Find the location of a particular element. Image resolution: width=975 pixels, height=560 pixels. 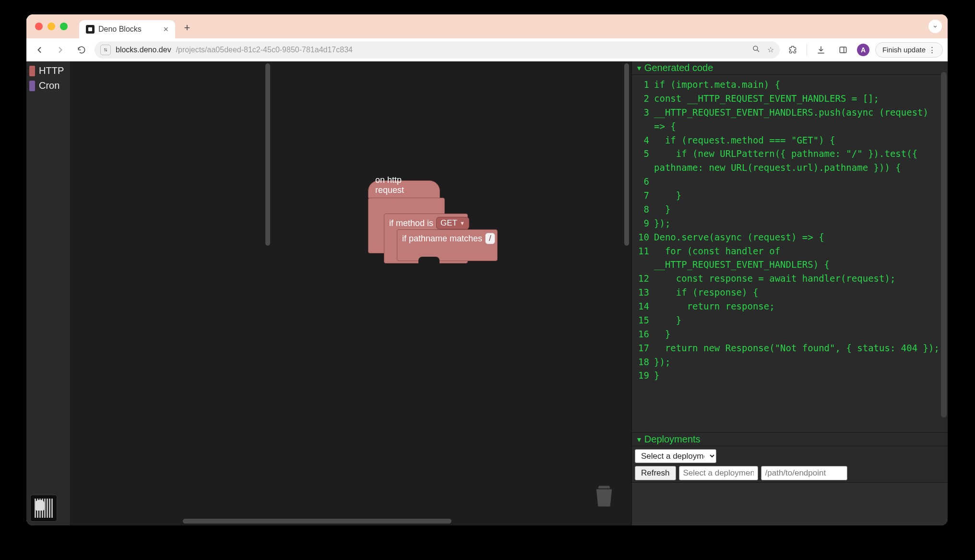

refresh-button: Refresh is located at coordinates (655, 473).